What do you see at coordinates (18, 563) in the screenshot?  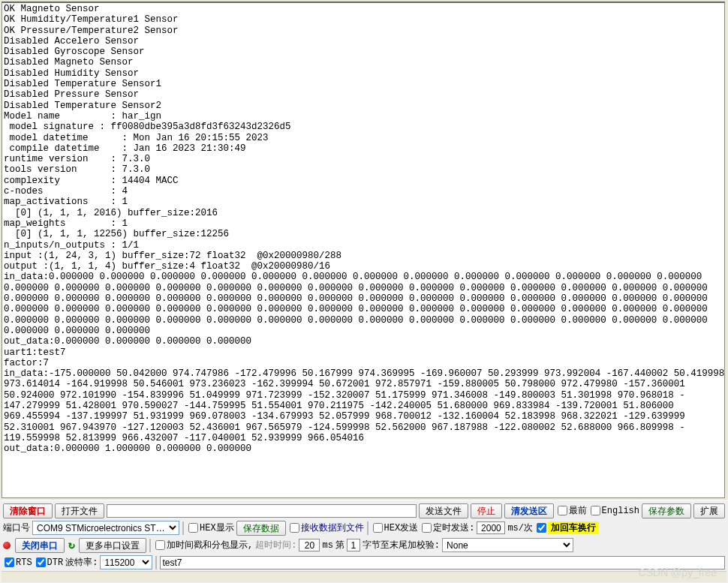 I see `rts-checkbox: RTS` at bounding box center [18, 563].